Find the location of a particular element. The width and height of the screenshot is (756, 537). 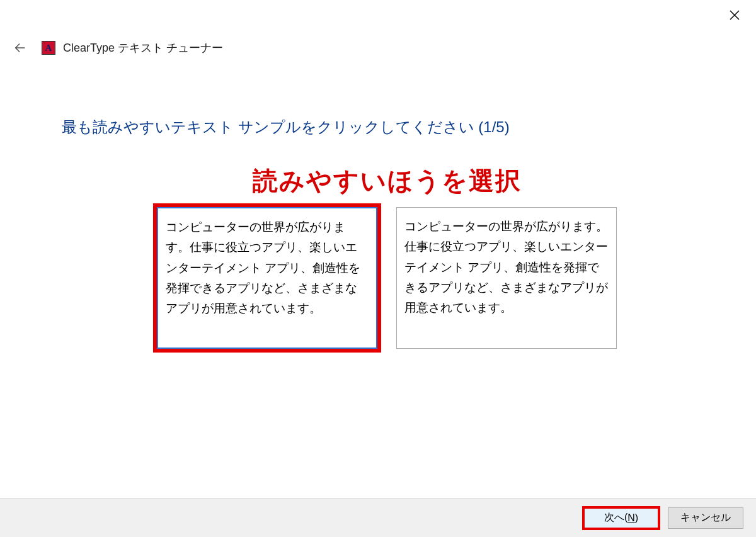

close-button is located at coordinates (735, 15).